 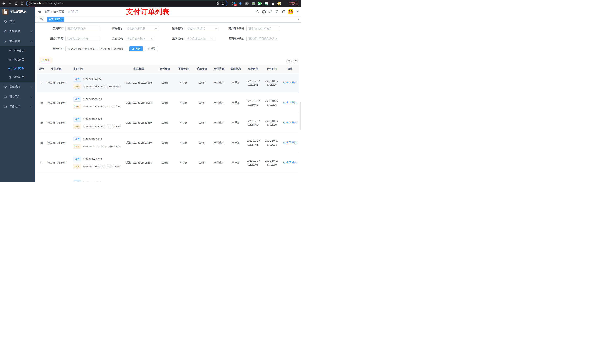 What do you see at coordinates (96, 49) in the screenshot?
I see `create-time-range-picker: 2021-10-01 00:00:00 - 2021-10-31 23:59:5…` at bounding box center [96, 49].